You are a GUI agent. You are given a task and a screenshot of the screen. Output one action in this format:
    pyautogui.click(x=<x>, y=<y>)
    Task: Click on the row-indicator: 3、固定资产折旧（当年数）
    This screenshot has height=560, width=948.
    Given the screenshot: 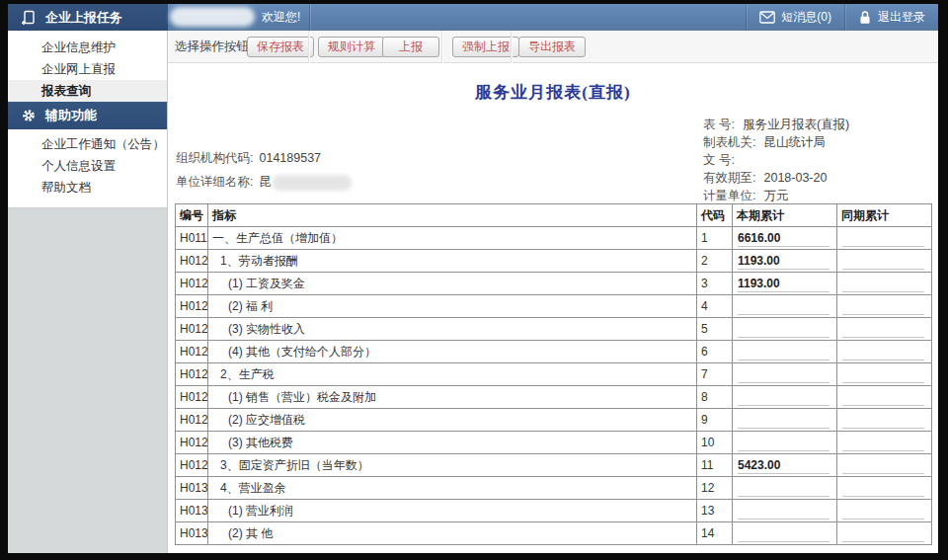 What is the action you would take?
    pyautogui.click(x=452, y=466)
    